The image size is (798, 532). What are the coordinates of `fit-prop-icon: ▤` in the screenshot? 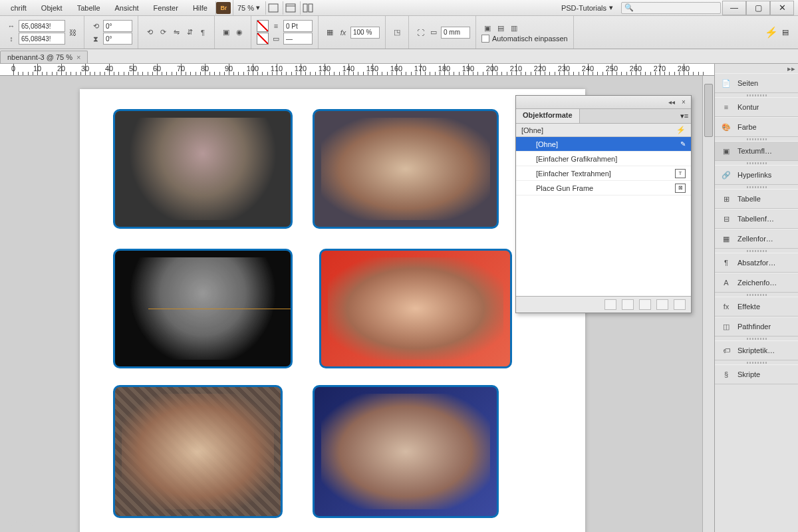 It's located at (501, 28).